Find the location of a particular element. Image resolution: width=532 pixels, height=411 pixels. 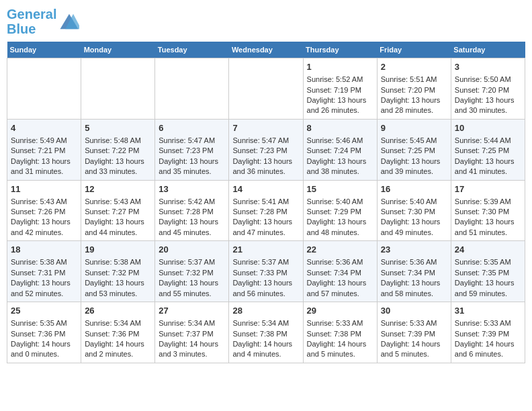

day-number: 29 is located at coordinates (340, 311).